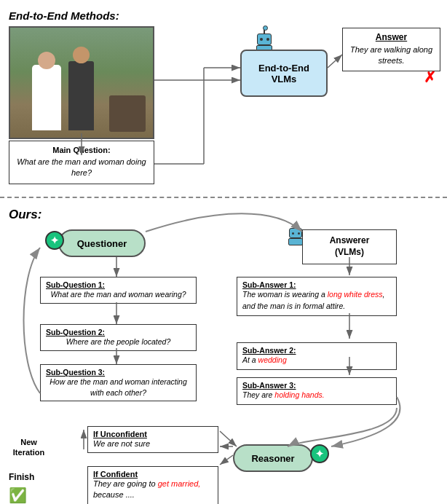 The height and width of the screenshot is (504, 447). Describe the element at coordinates (22, 477) in the screenshot. I see `finish-label: Finish` at that location.